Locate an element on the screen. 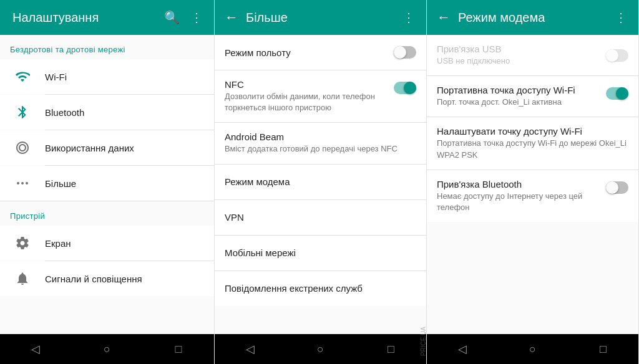 This screenshot has width=639, height=364. configure-hotspot-subtitle: Портативна точка доступу Wi-Fi до мережі… is located at coordinates (533, 149).